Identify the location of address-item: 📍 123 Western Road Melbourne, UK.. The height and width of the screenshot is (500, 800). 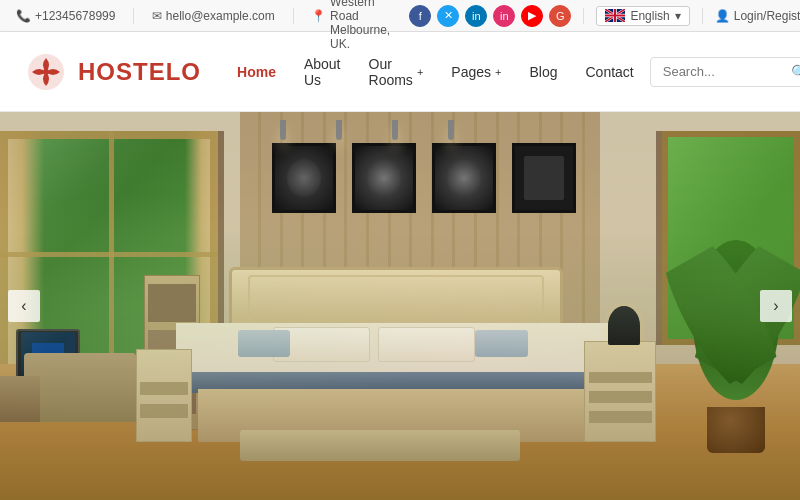
(351, 26).